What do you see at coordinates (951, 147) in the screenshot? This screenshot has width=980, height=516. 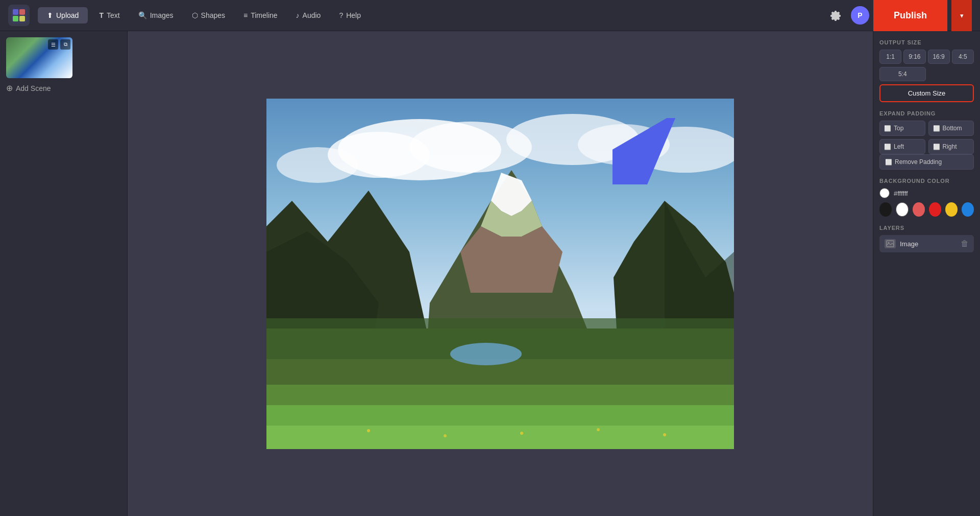 I see `padding-right-button: ⬜ Right` at bounding box center [951, 147].